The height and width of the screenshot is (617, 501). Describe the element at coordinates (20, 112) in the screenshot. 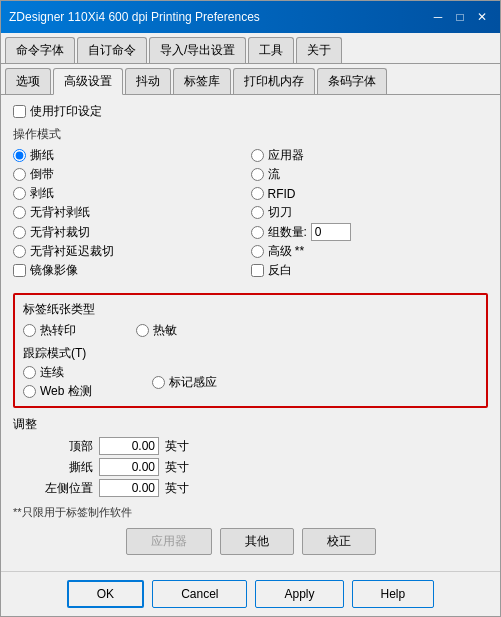

I see `use-print-setting-checkbox` at that location.